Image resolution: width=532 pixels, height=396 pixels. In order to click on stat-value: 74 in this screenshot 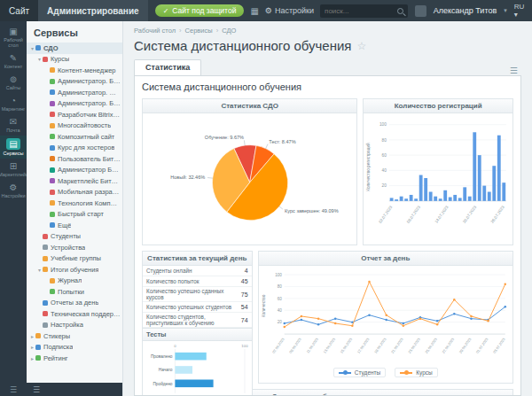, I will do `click(245, 321)`.